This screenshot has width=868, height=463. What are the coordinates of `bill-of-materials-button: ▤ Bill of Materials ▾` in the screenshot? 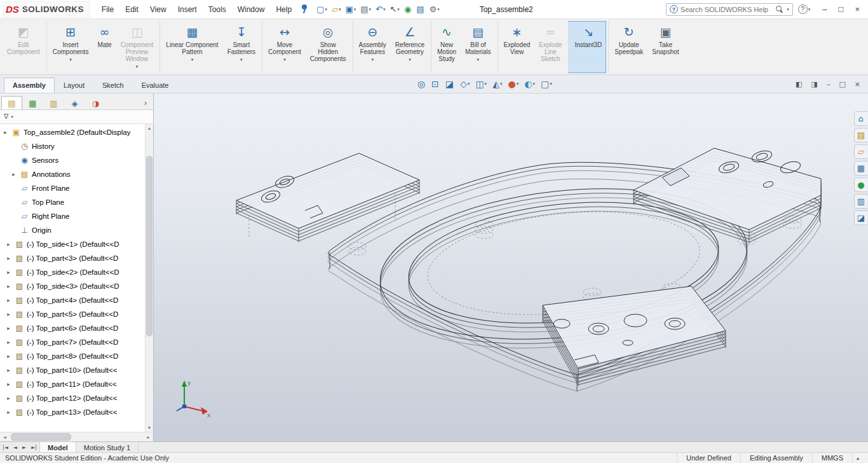 It's located at (478, 47).